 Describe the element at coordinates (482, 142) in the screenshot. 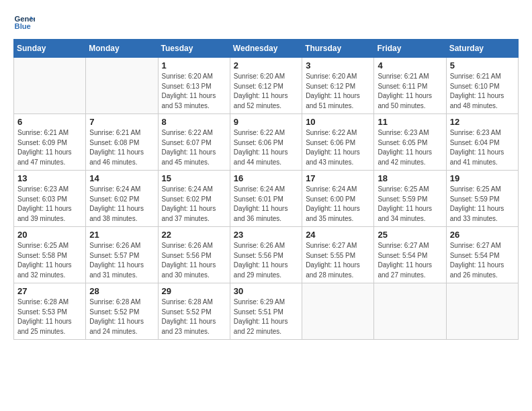

I see `calendar-cell: 12Sunrise: 6:23 AMSunset: 6:04 PMDayligh…` at that location.